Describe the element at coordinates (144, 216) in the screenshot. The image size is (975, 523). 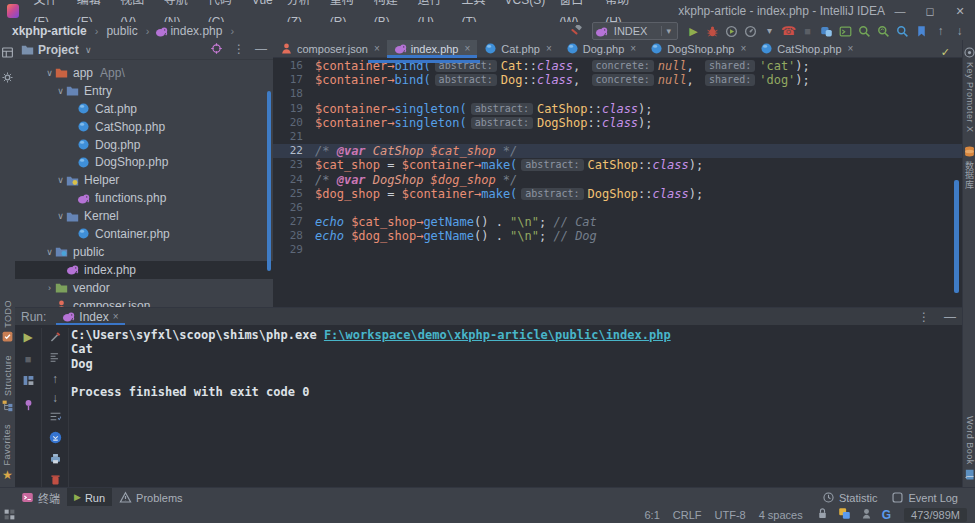
I see `tree-item-Kernel: ∨Kernel` at that location.